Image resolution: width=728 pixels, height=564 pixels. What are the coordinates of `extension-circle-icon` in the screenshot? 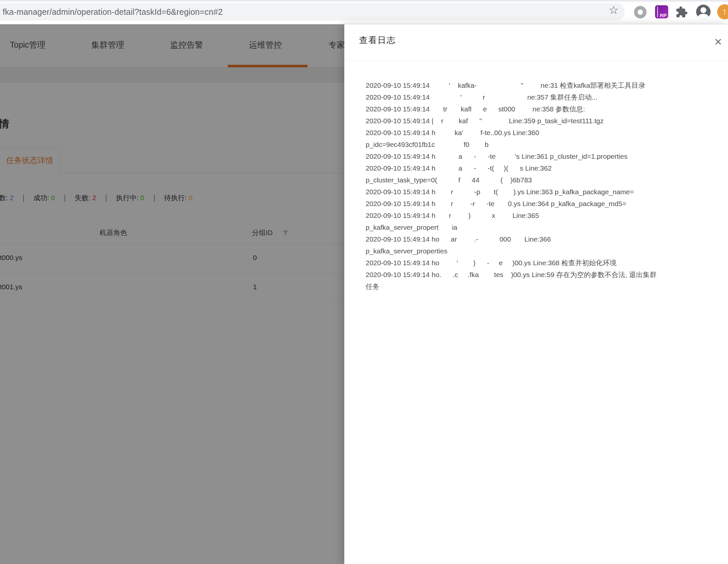 It's located at (640, 12).